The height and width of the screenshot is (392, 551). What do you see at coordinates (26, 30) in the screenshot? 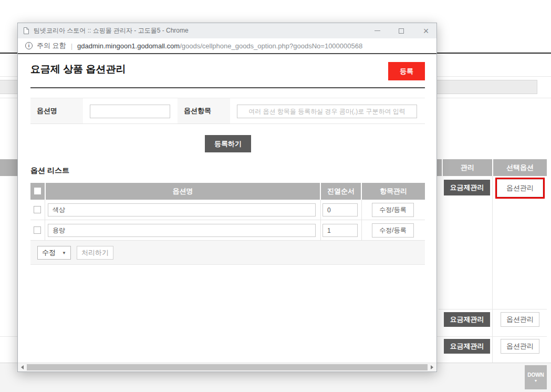
I see `document-icon` at bounding box center [26, 30].